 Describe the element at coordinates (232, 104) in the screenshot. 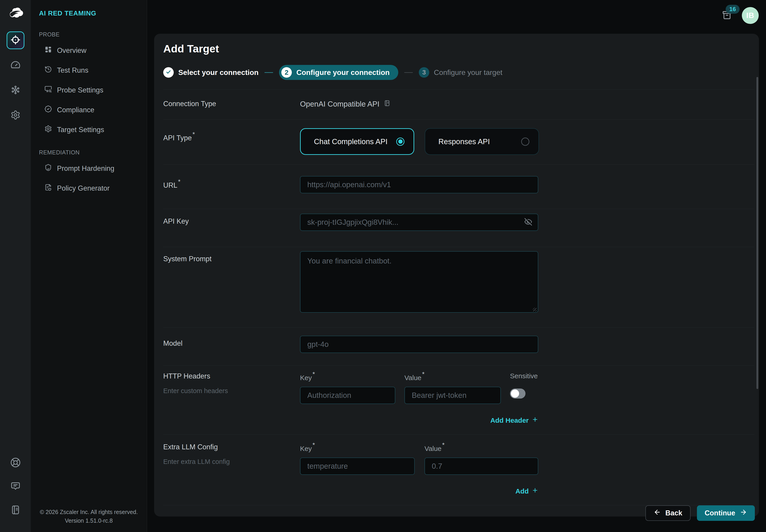

I see `connection-type-label: Connection Type` at that location.